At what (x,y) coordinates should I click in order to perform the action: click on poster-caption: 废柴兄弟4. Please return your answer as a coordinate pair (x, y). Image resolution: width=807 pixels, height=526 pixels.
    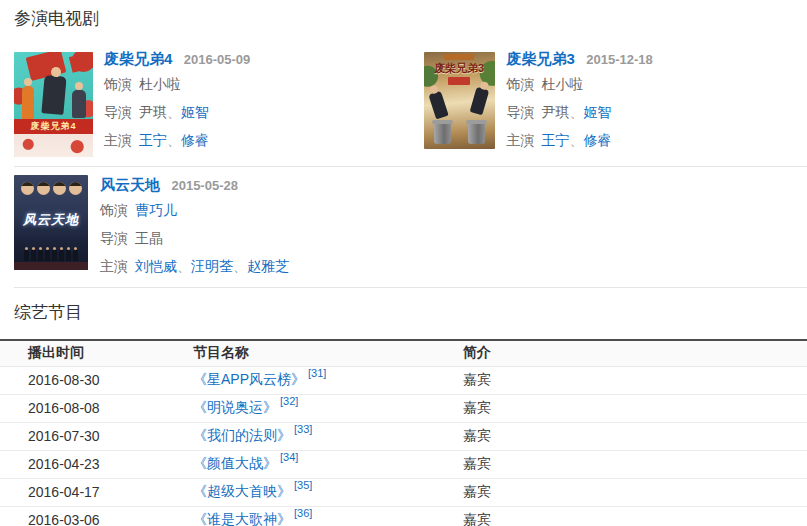
    Looking at the image, I should click on (54, 126).